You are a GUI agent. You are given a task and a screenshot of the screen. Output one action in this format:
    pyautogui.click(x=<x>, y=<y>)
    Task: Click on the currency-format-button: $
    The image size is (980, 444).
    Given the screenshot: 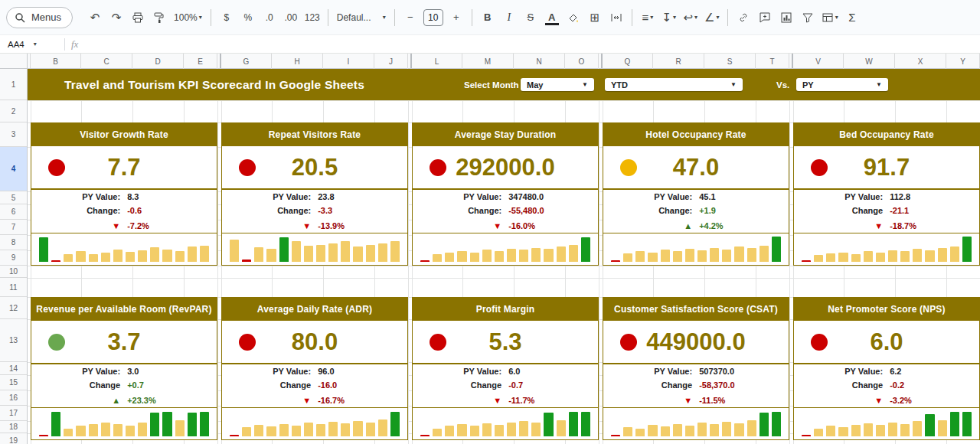 What is the action you would take?
    pyautogui.click(x=227, y=18)
    